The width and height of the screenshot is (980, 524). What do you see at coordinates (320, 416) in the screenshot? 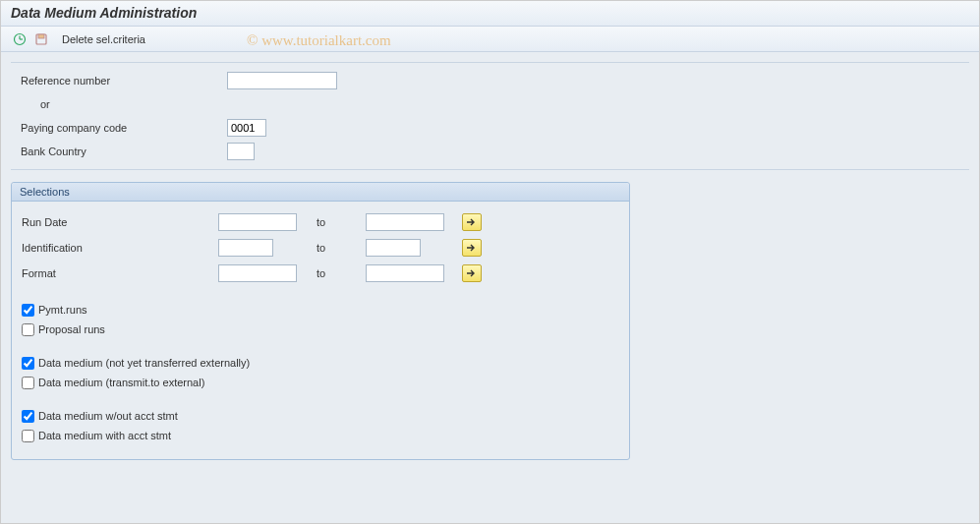
I see `dm-without-stmt-row: Data medium w/out acct stmt` at bounding box center [320, 416].